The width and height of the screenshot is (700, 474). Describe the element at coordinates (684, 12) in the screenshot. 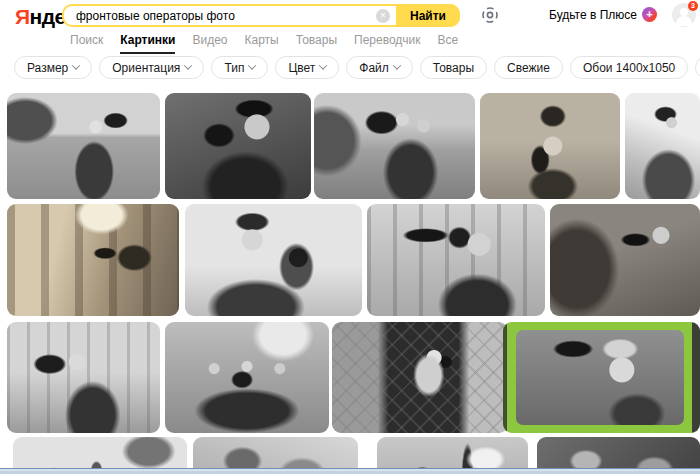

I see `avatar-head-shape` at that location.